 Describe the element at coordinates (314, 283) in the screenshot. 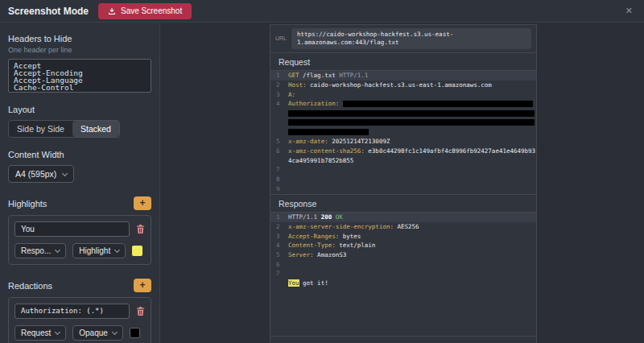

I see `code-segment: got it!` at that location.